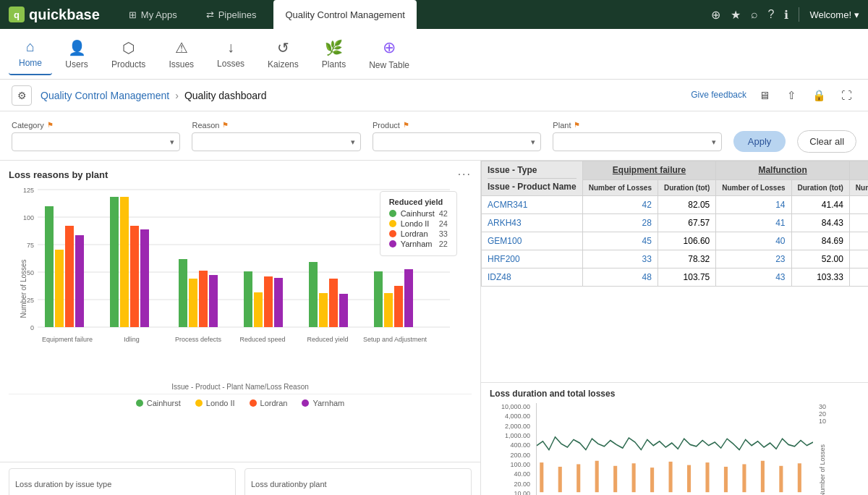  What do you see at coordinates (418, 234) in the screenshot?
I see `tooltip-item-lordran: Lordran 33` at bounding box center [418, 234].